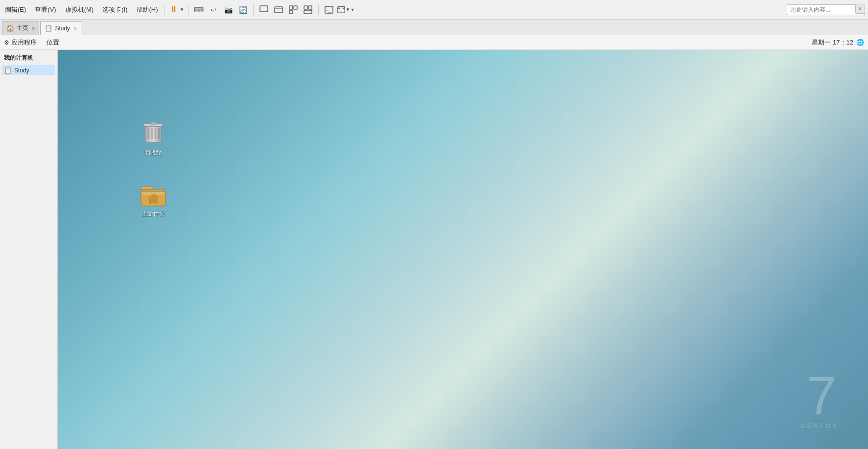 The image size is (868, 449). What do you see at coordinates (279, 10) in the screenshot?
I see `fullscreen-button` at bounding box center [279, 10].